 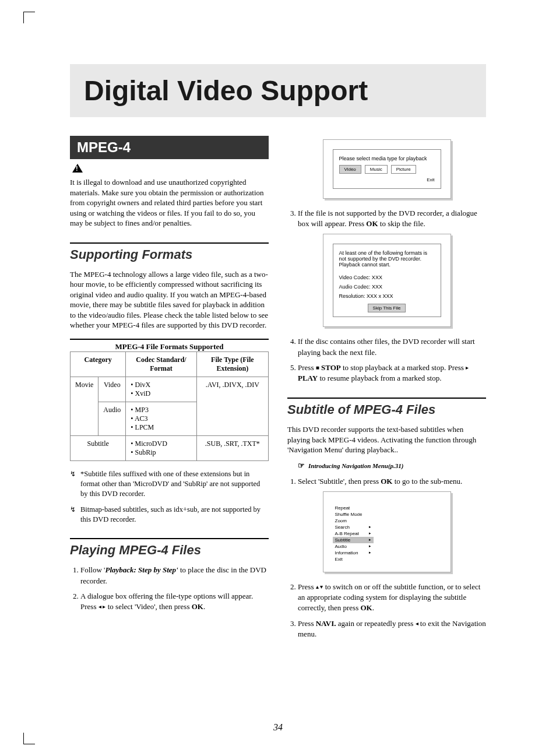 I want to click on menu-label: Exit, so click(x=339, y=560).